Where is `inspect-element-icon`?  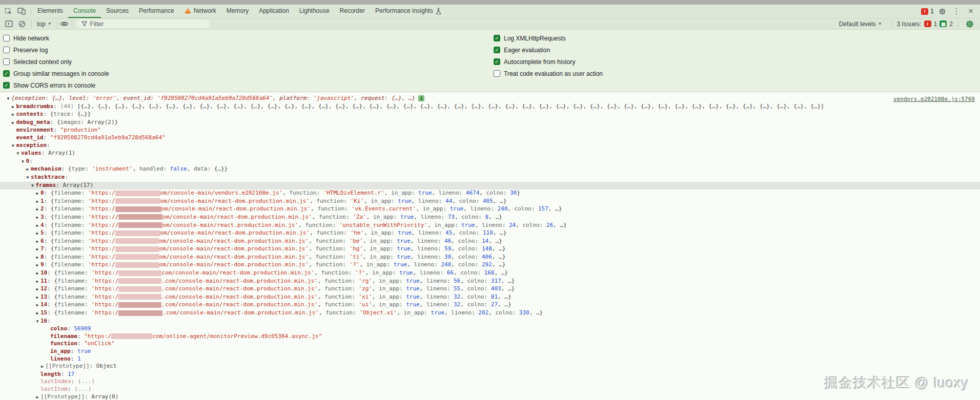
inspect-element-icon is located at coordinates (8, 11).